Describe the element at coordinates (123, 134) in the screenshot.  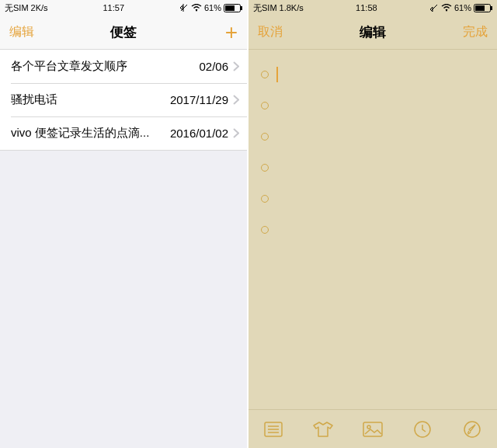
I see `note-row: vivo 便签记录生活的点滴... 2016/01/02` at that location.